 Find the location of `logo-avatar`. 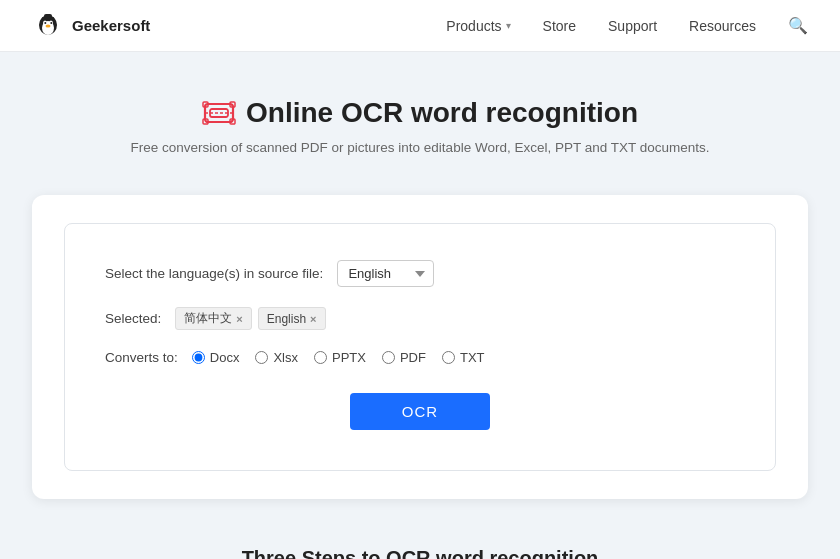

logo-avatar is located at coordinates (48, 26).